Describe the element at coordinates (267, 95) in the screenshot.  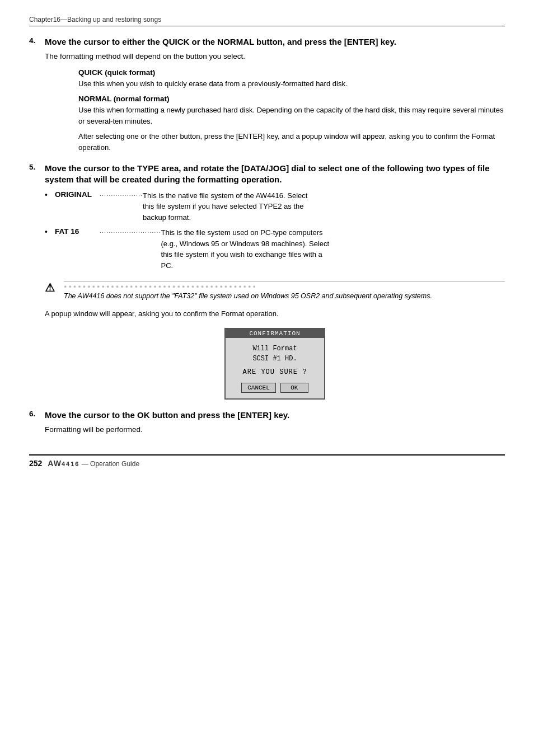
I see `step-4: 4. Move the cursor to either the QUICK o…` at that location.